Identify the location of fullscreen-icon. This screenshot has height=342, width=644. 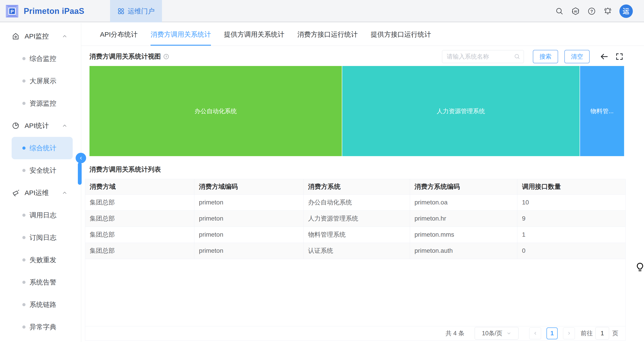
(620, 56).